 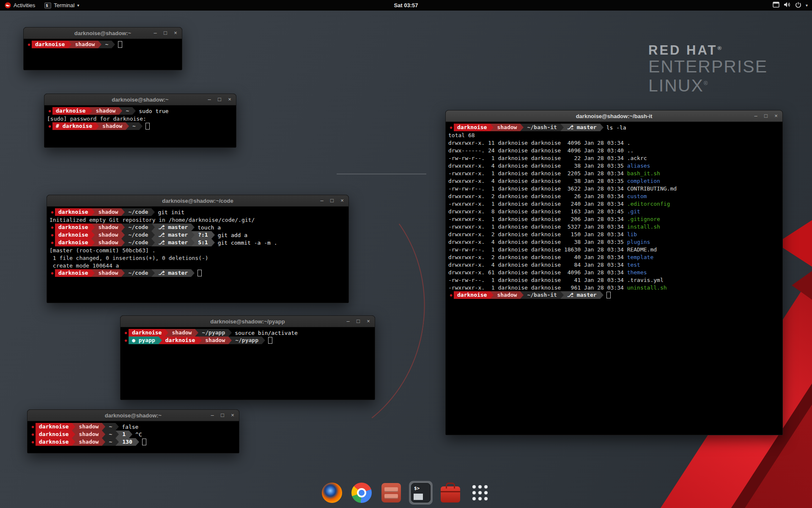 What do you see at coordinates (644, 227) in the screenshot?
I see `terminal-text: install.sh` at bounding box center [644, 227].